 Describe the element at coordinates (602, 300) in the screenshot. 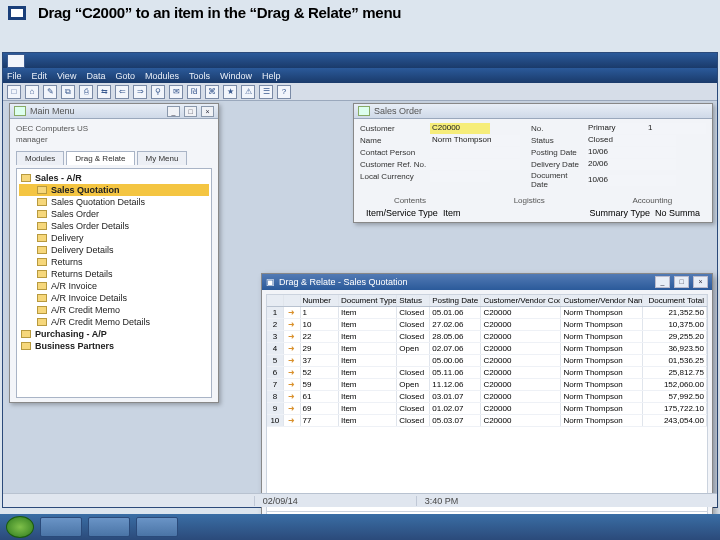

I see `col-cvname: Customer/Vendor Name` at that location.